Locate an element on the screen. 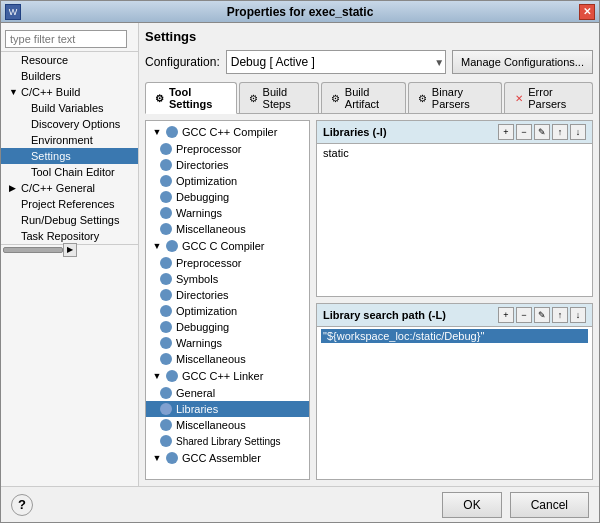 The width and height of the screenshot is (600, 523). tree-item-general: General is located at coordinates (228, 393).